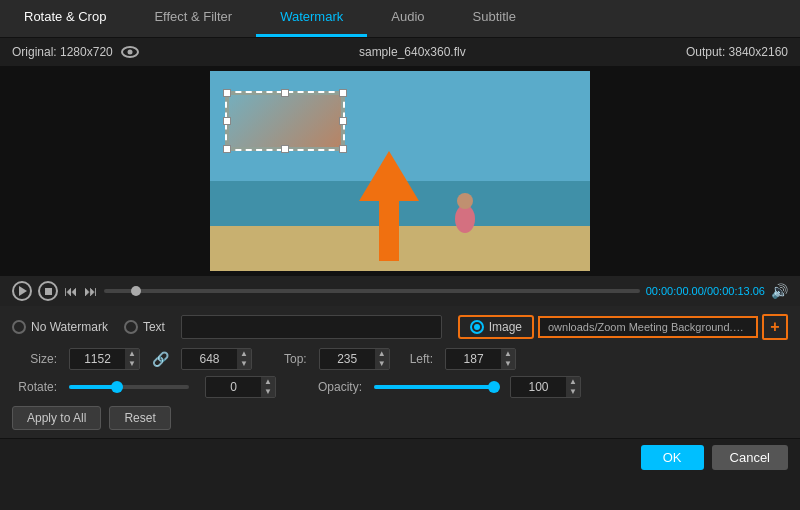 The image size is (800, 510). Describe the element at coordinates (340, 387) in the screenshot. I see `opacity-label: Opacity:` at that location.